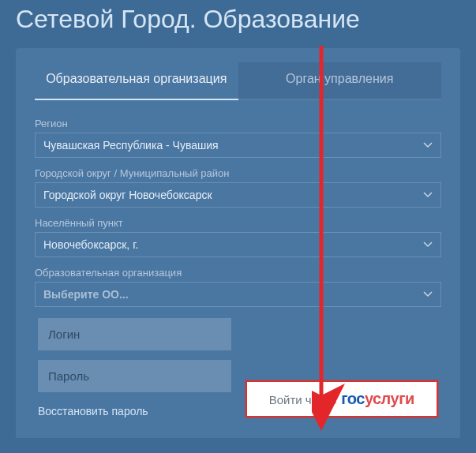 This screenshot has height=453, width=476. I want to click on gosuslugi-button: Войти через госуслуги, so click(343, 399).